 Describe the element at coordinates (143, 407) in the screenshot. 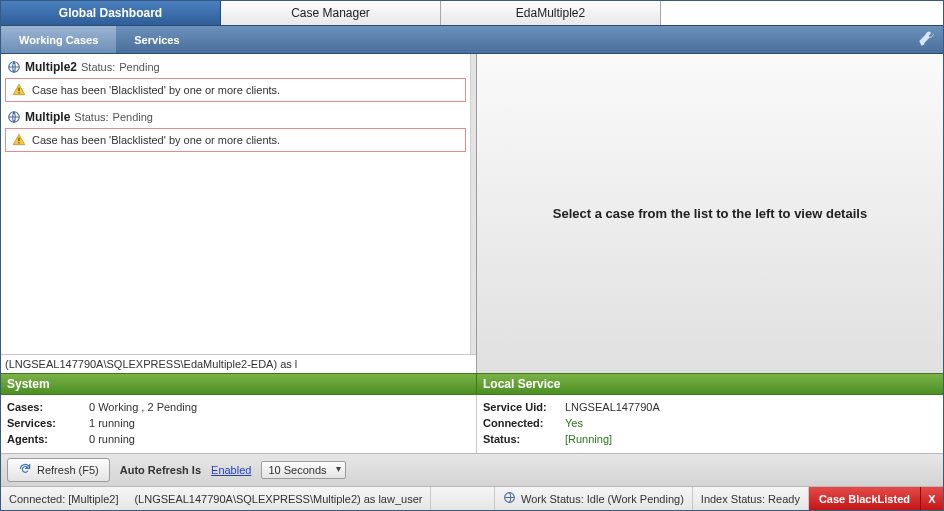

I see `cases-value: 0 Working , 2 Pending` at that location.